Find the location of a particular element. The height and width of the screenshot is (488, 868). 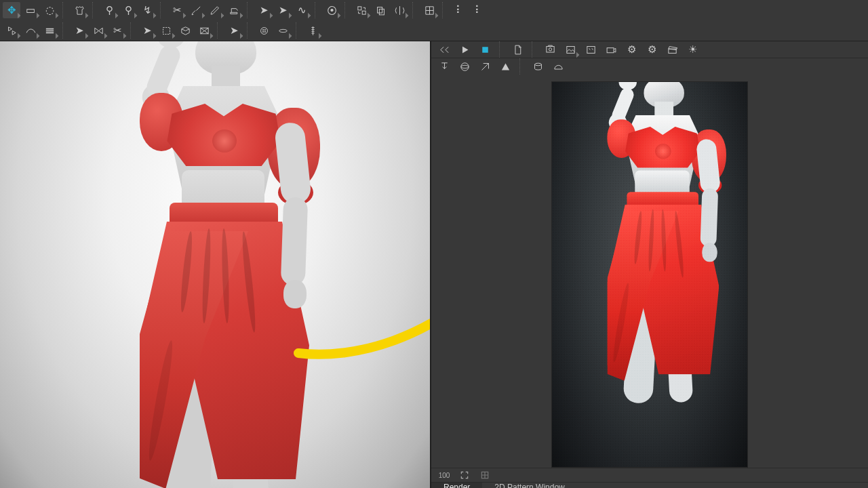

grid-toggle-icon is located at coordinates (485, 475).